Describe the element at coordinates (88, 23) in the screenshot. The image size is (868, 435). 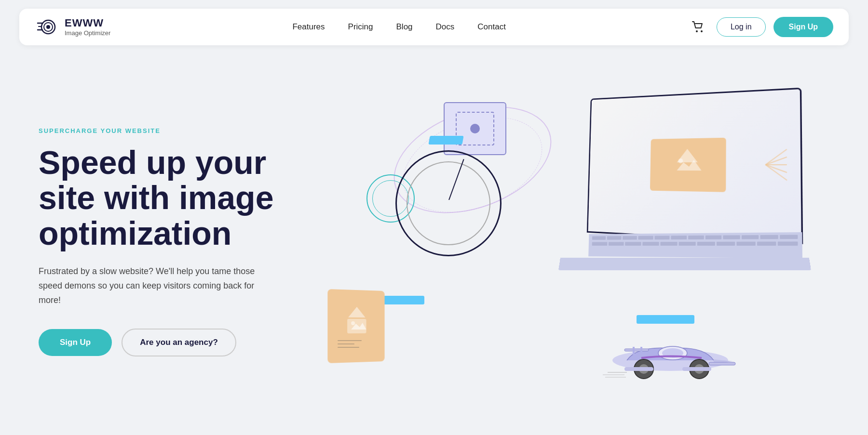
I see `logo-title: EWWW` at that location.